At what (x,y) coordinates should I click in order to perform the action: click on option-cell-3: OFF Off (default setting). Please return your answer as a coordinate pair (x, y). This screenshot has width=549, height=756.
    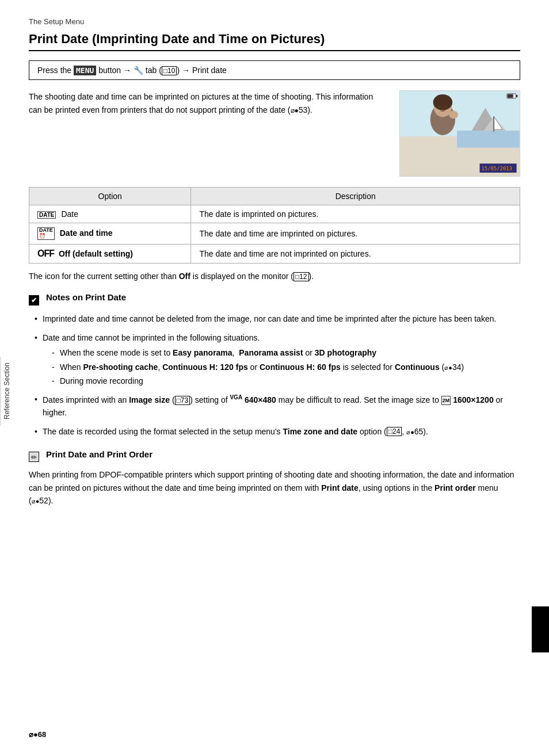
    Looking at the image, I should click on (110, 254).